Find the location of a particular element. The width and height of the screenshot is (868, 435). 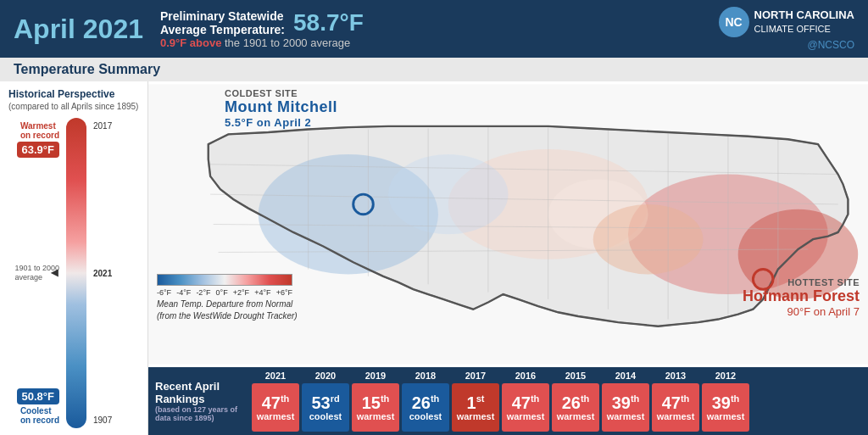

rank-type-2017: warmest is located at coordinates (476, 416).